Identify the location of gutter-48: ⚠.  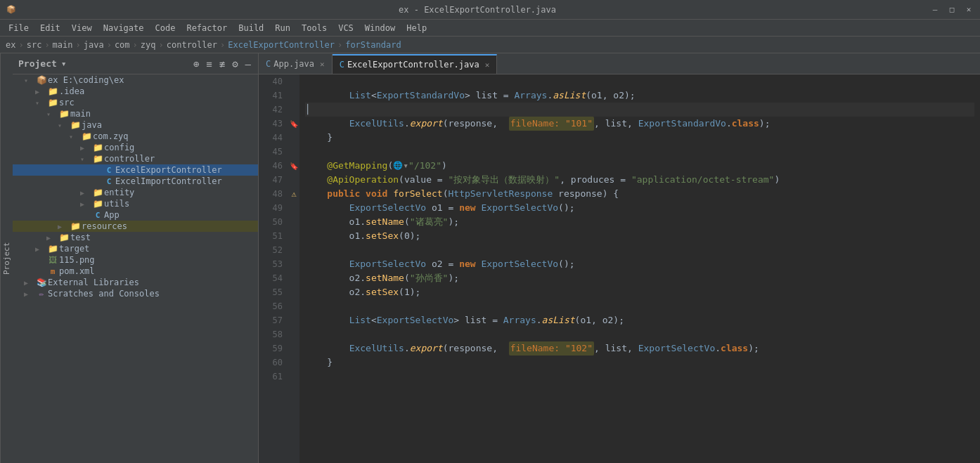
(294, 194).